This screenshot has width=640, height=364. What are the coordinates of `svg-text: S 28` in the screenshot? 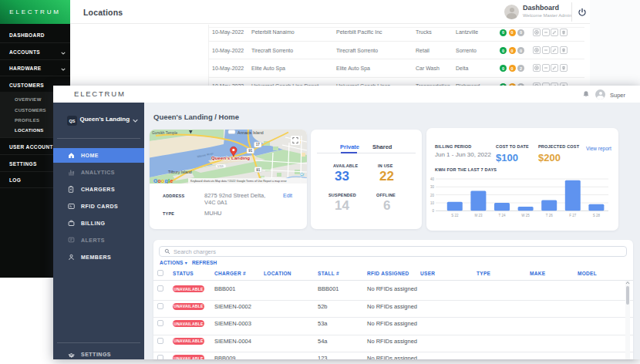 It's located at (597, 216).